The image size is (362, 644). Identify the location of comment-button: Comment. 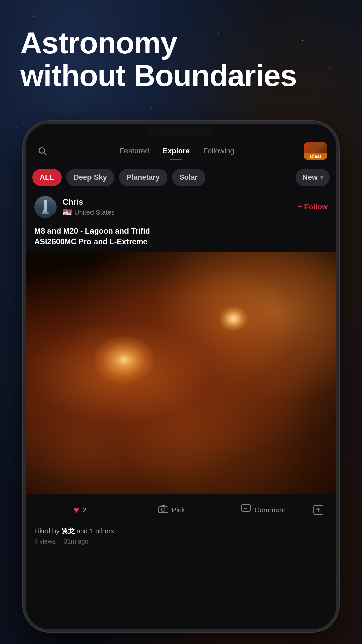
(263, 510).